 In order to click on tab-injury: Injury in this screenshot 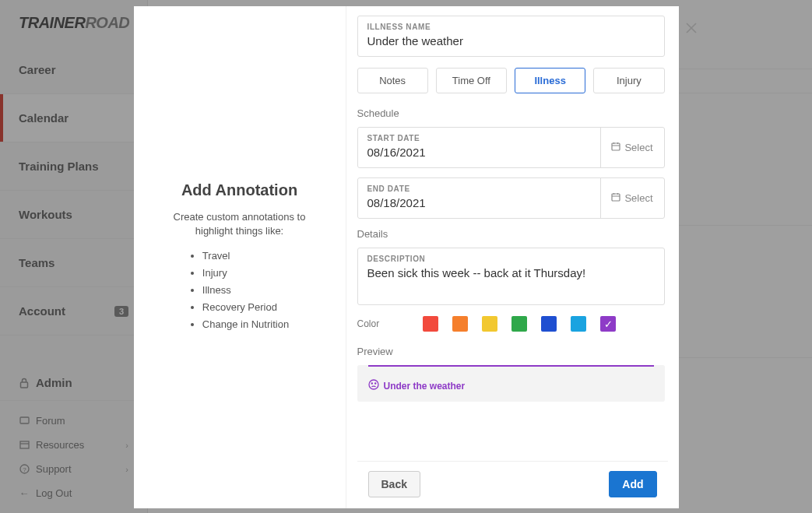, I will do `click(629, 81)`.